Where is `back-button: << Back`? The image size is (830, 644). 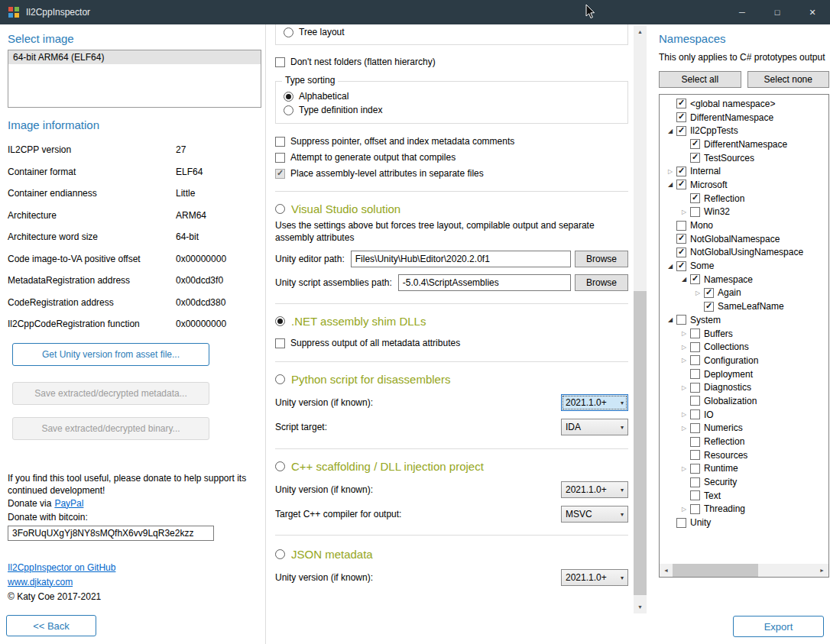 back-button: << Back is located at coordinates (51, 626).